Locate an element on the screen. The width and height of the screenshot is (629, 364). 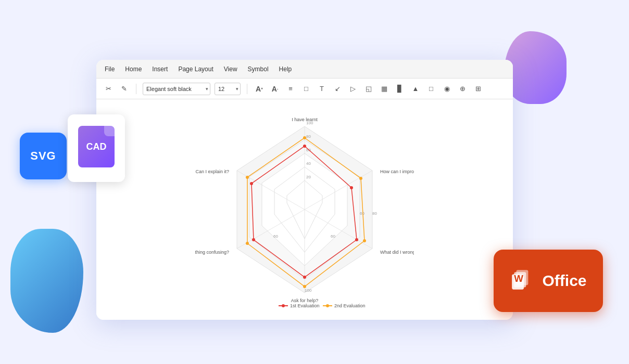
svg-text: 1st Evaluation is located at coordinates (305, 306).